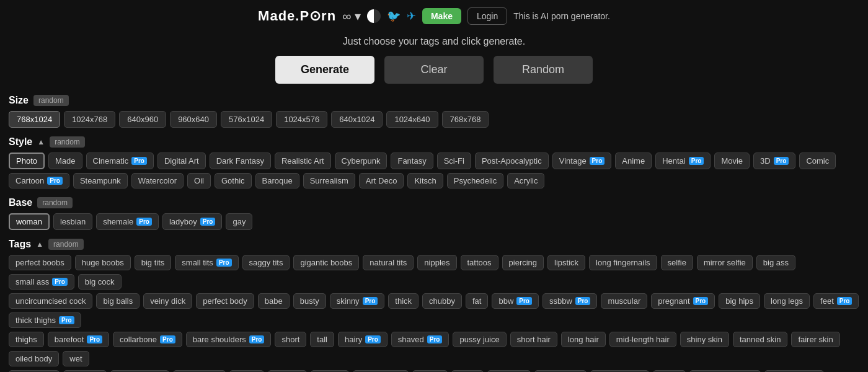 This screenshot has width=868, height=372. What do you see at coordinates (233, 181) in the screenshot?
I see `style-tag: Gothic` at bounding box center [233, 181].